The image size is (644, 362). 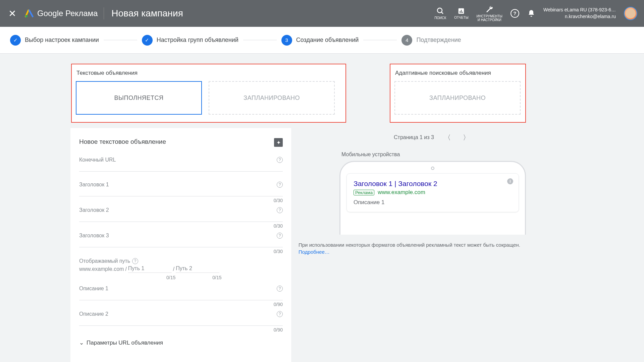 What do you see at coordinates (181, 242) in the screenshot?
I see `headline3-input` at bounding box center [181, 242].